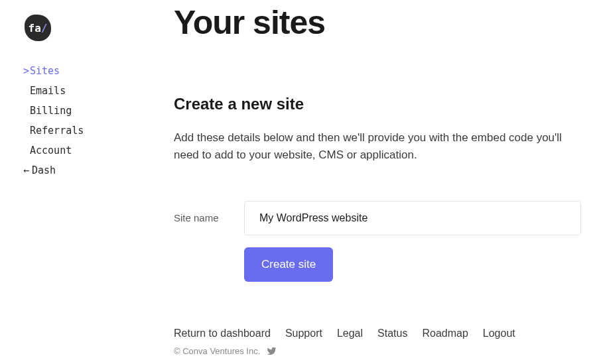 The image size is (597, 364). I want to click on footer-link-legal: Legal, so click(350, 334).